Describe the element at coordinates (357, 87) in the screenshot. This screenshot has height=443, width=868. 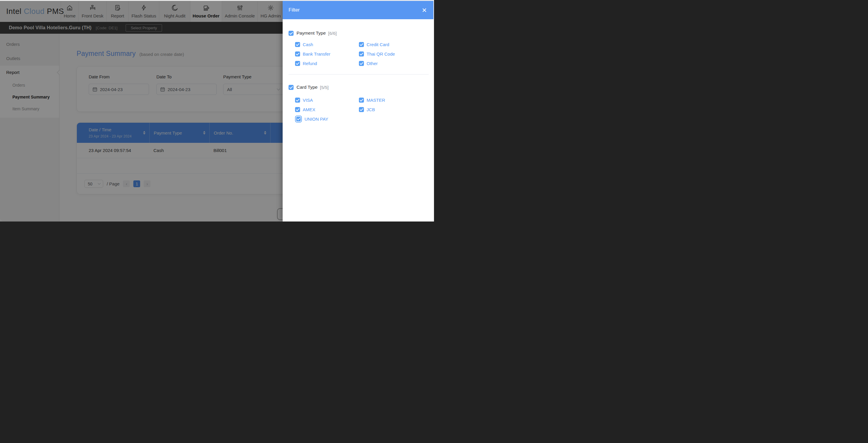
I see `card-type-section-header: Card Type [5/5]` at that location.